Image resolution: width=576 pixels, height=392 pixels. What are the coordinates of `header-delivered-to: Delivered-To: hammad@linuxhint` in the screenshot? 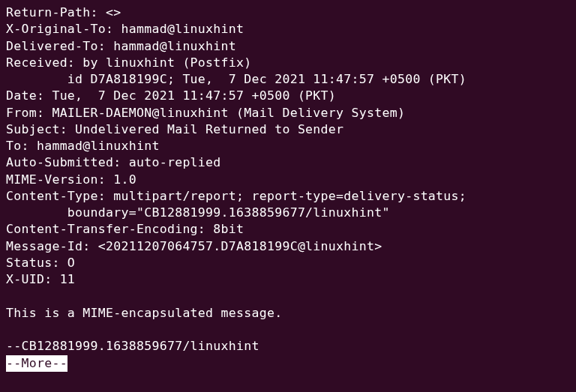 It's located at (288, 46).